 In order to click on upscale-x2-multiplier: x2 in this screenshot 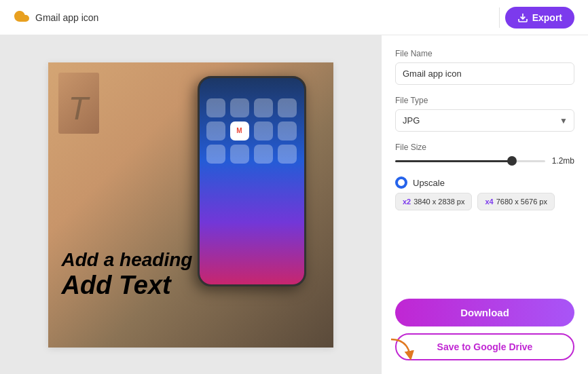, I will do `click(407, 202)`.